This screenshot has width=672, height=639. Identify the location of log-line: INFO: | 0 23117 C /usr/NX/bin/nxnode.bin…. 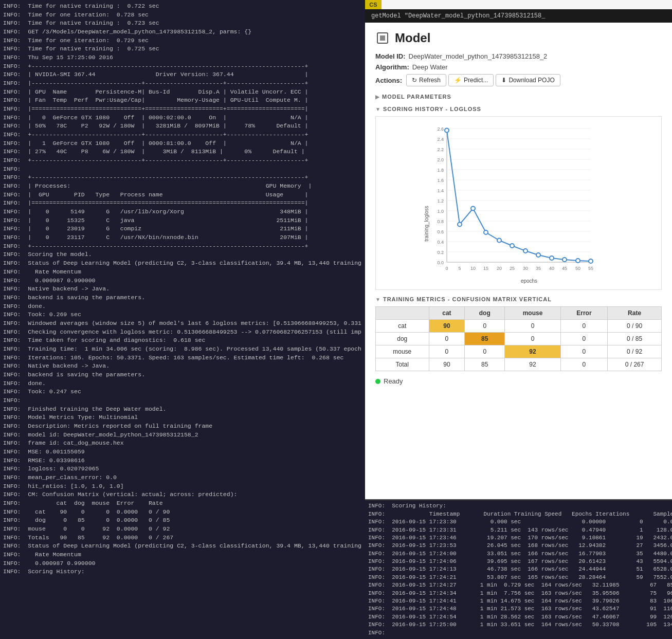
(183, 238).